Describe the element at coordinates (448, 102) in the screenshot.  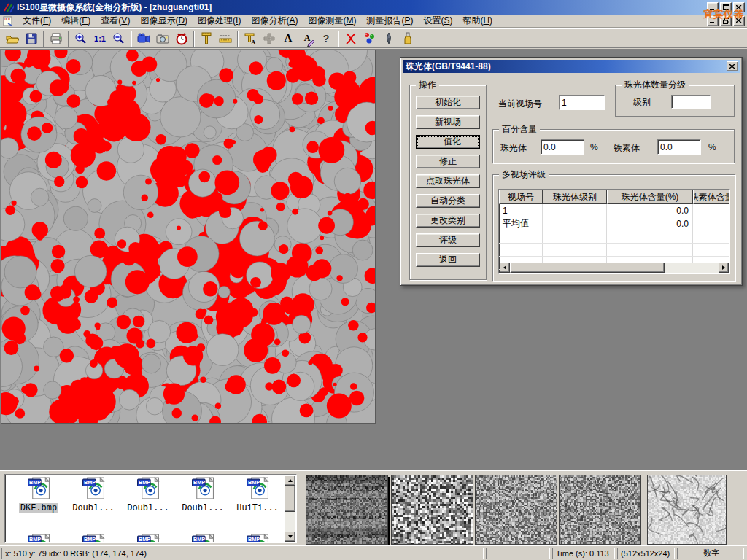
I see `init-button: 初始化` at that location.